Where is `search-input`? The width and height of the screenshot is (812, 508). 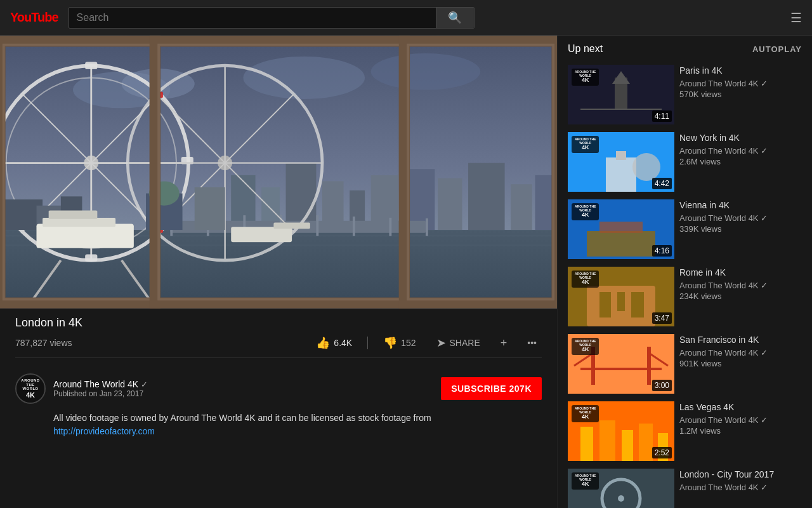 search-input is located at coordinates (252, 18).